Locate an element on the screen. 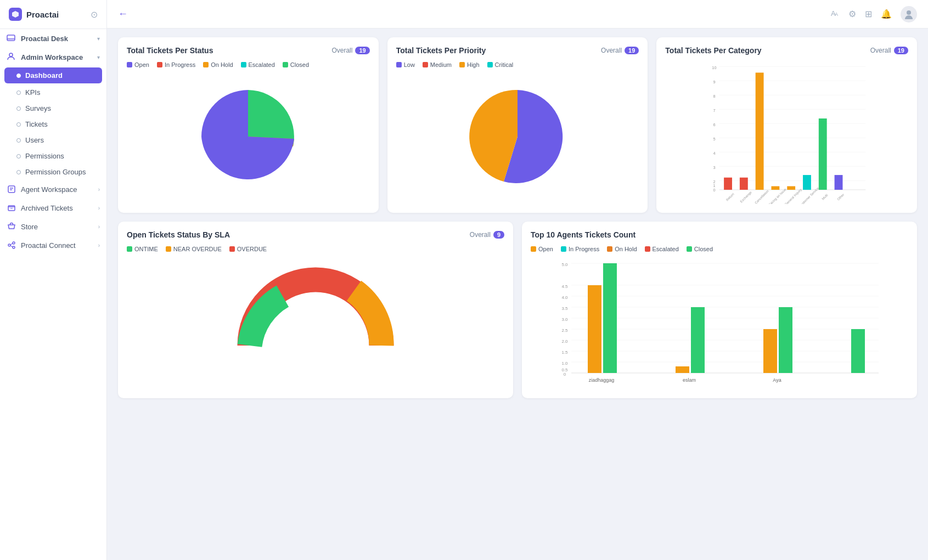  svg-text: 9 is located at coordinates (715, 82).